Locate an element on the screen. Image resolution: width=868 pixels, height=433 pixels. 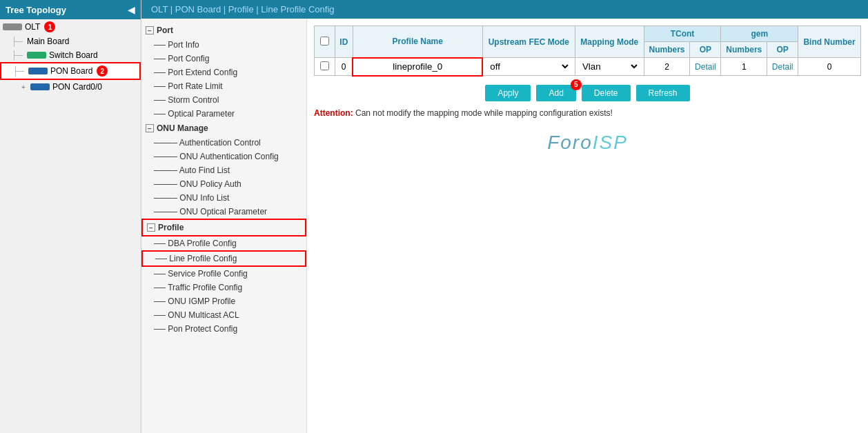
pon-board-label: PON Board is located at coordinates (72, 71).